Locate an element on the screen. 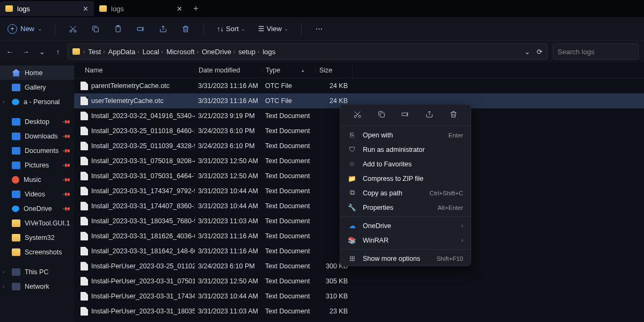 Image resolution: width=644 pixels, height=322 pixels. chevron-down-icon: ⌄ is located at coordinates (527, 52).